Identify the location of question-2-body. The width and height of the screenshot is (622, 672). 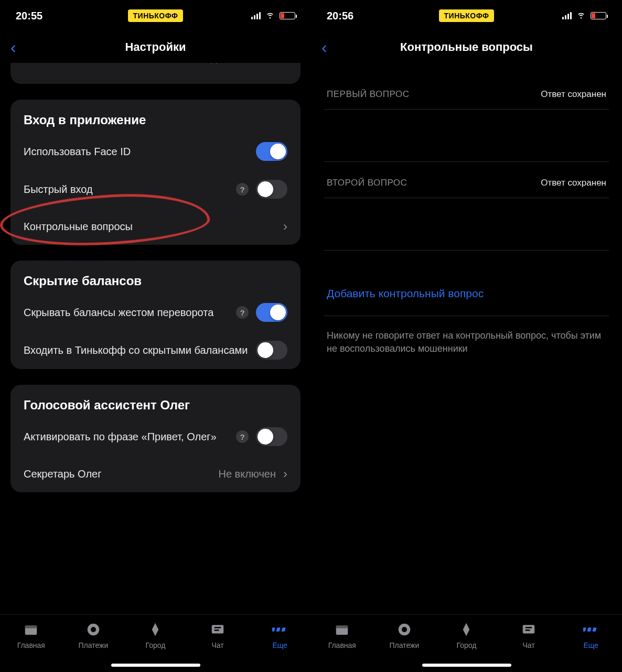
(467, 224).